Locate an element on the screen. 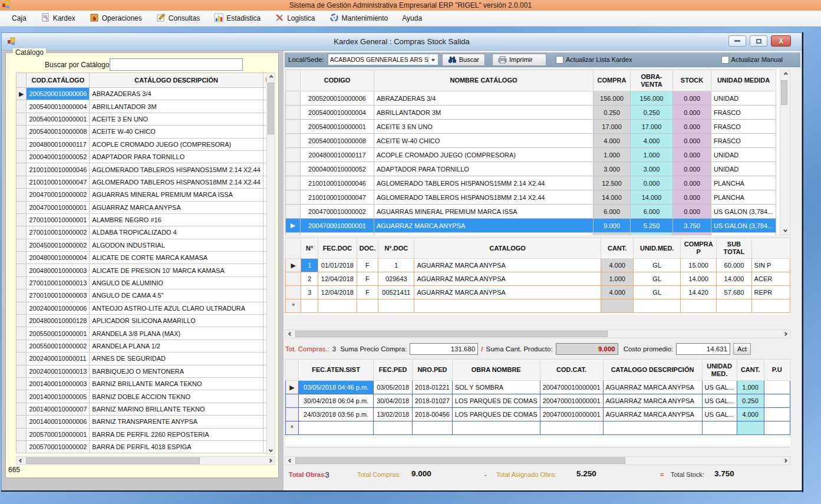 The image size is (821, 504). table-row: 2001400010000007BARNIZ MARINO BRILLANTE … is located at coordinates (146, 409).